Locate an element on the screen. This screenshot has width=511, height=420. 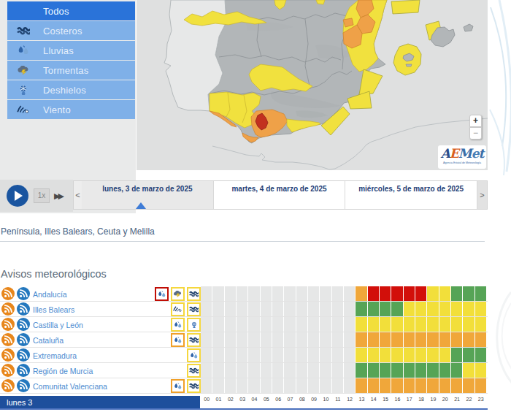
hour-label: 12 is located at coordinates (350, 400).